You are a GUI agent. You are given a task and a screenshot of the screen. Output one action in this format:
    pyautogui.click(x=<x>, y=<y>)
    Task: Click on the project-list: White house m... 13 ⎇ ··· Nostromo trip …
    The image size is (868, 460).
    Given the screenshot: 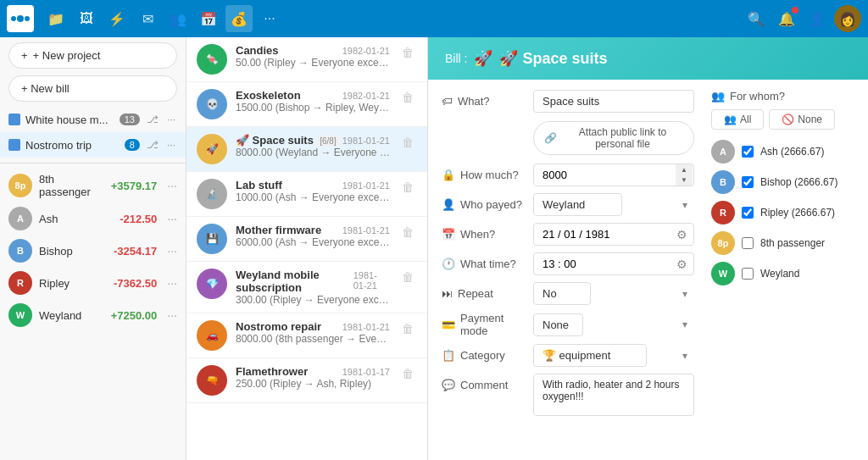 What is the action you would take?
    pyautogui.click(x=93, y=132)
    